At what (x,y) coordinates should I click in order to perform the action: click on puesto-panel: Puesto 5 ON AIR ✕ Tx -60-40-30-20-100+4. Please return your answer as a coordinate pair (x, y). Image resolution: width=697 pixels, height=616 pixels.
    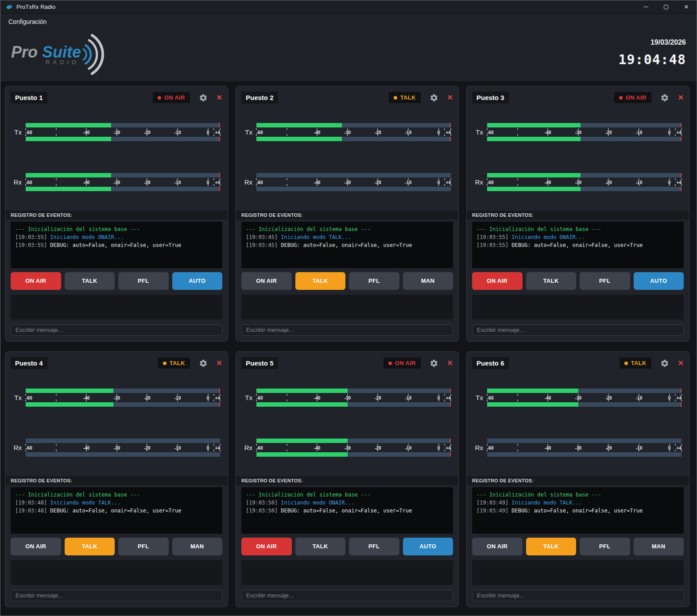
    Looking at the image, I should click on (347, 479).